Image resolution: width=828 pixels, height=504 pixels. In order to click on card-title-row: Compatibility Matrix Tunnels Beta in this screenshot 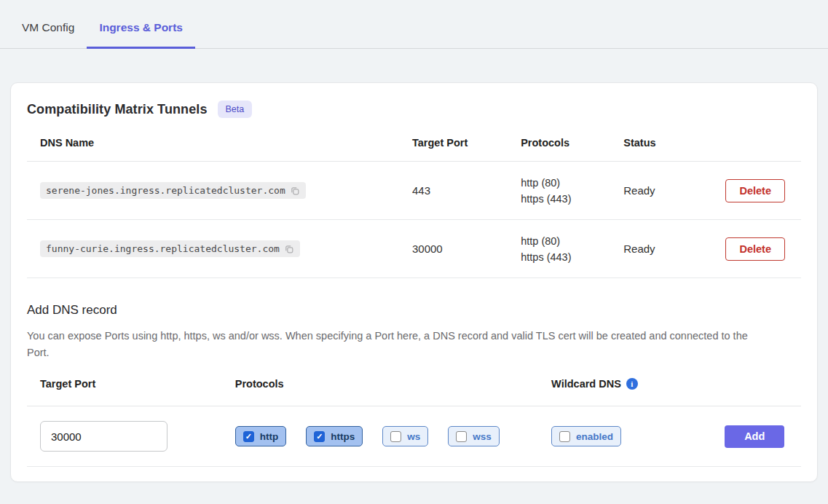, I will do `click(414, 112)`.